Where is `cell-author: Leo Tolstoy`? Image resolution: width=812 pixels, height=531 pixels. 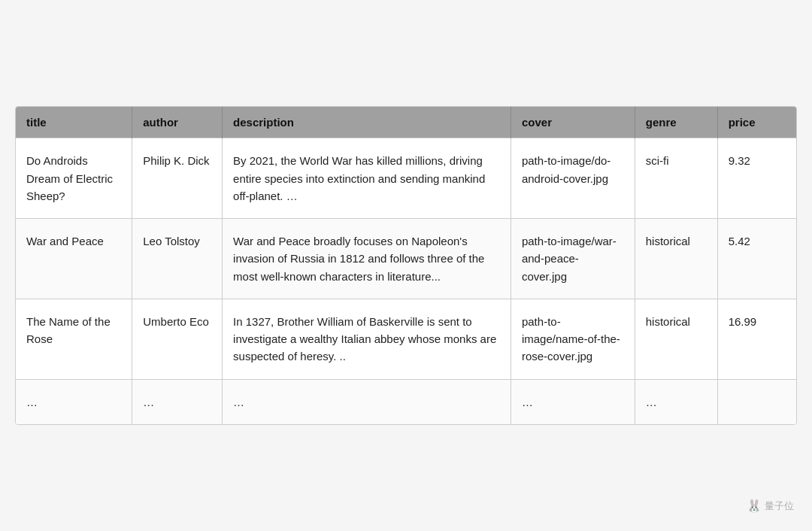
cell-author: Leo Tolstoy is located at coordinates (177, 259).